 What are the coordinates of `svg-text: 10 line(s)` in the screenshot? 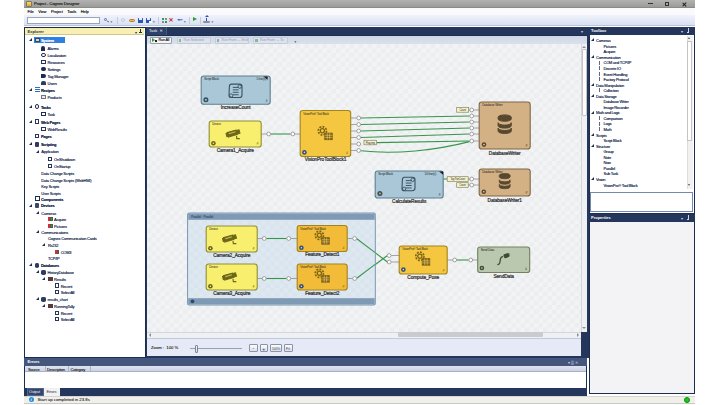 It's located at (430, 174).